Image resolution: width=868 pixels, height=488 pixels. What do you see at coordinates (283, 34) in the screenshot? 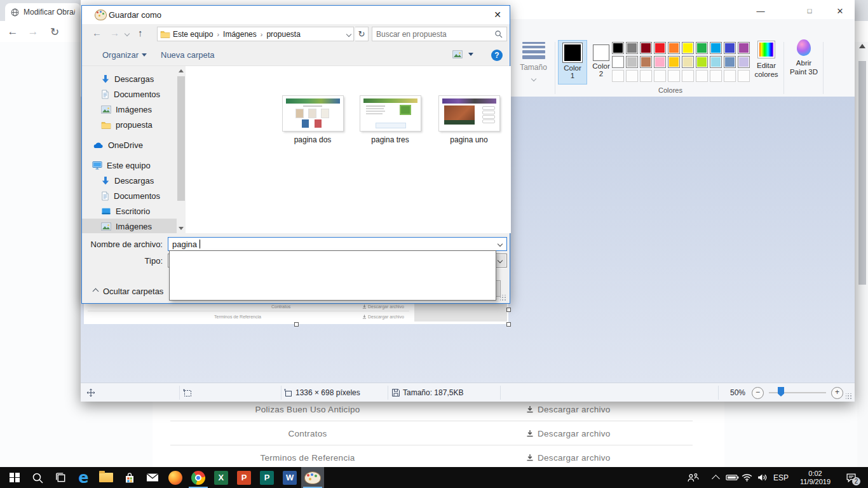
I see `breadcrumb-segment-propuesta: propuesta` at bounding box center [283, 34].